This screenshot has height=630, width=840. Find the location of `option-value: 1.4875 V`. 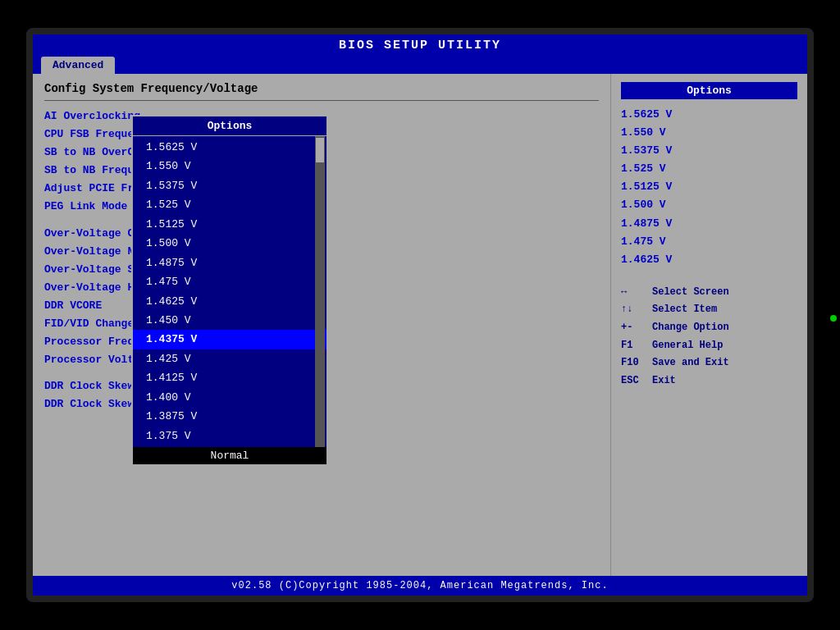

option-value: 1.4875 V is located at coordinates (709, 224).